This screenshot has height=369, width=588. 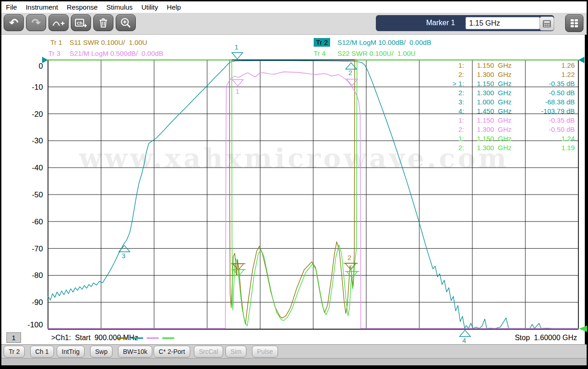 I want to click on marker-readout-idx: 3:, so click(x=451, y=102).